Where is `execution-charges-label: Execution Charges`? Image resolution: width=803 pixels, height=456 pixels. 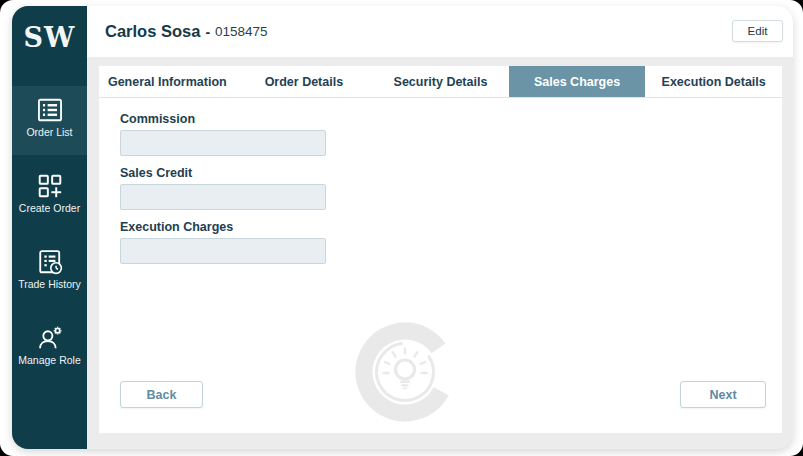 execution-charges-label: Execution Charges is located at coordinates (223, 227).